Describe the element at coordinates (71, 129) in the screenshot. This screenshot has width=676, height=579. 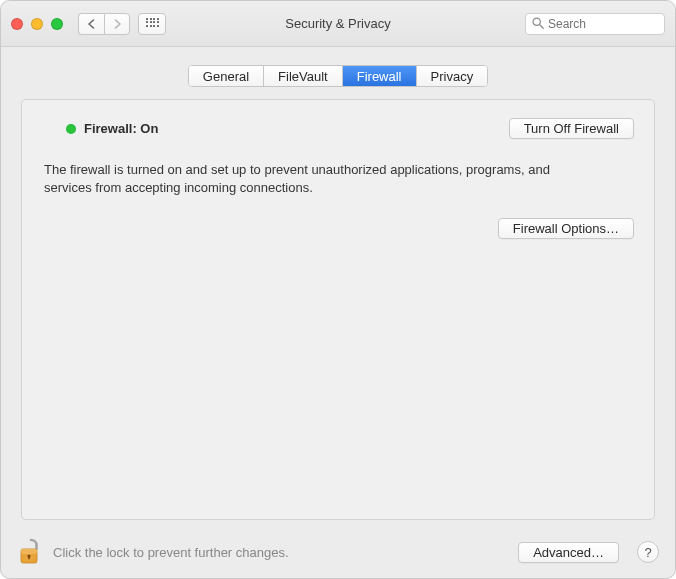
I see `status-indicator-icon` at that location.